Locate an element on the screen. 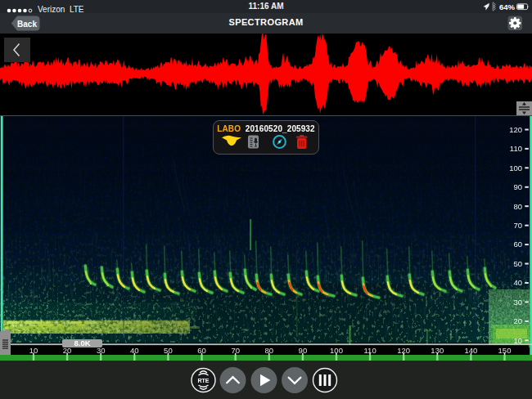 This screenshot has height=399, width=532. svg-text: 70 is located at coordinates (517, 226).